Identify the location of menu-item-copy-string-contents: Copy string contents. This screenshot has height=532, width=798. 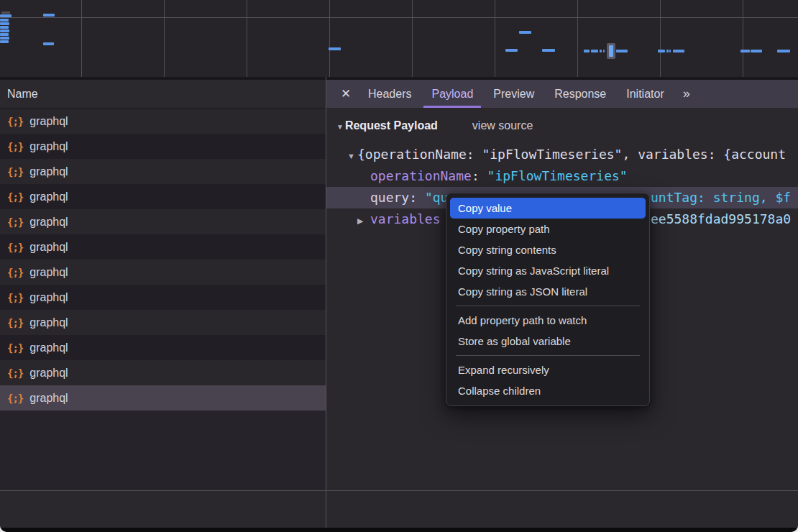
(548, 250).